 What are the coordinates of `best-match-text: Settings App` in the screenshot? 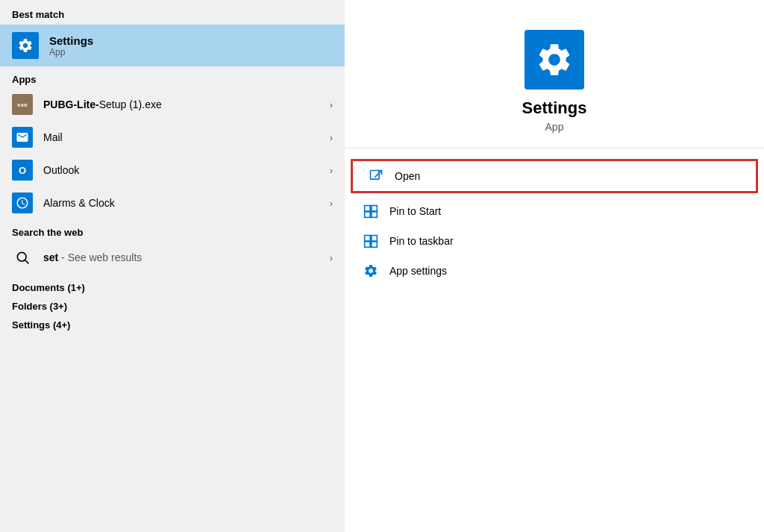 It's located at (72, 46).